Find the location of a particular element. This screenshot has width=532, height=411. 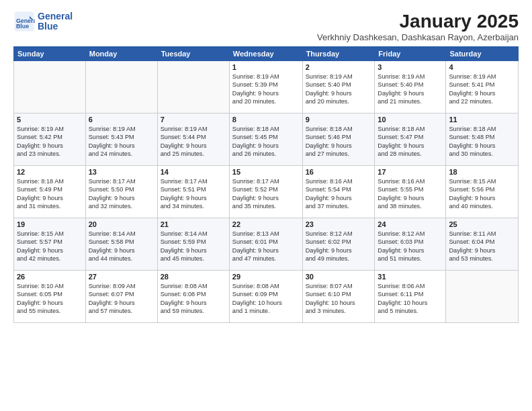

day-number: 26 is located at coordinates (50, 277).